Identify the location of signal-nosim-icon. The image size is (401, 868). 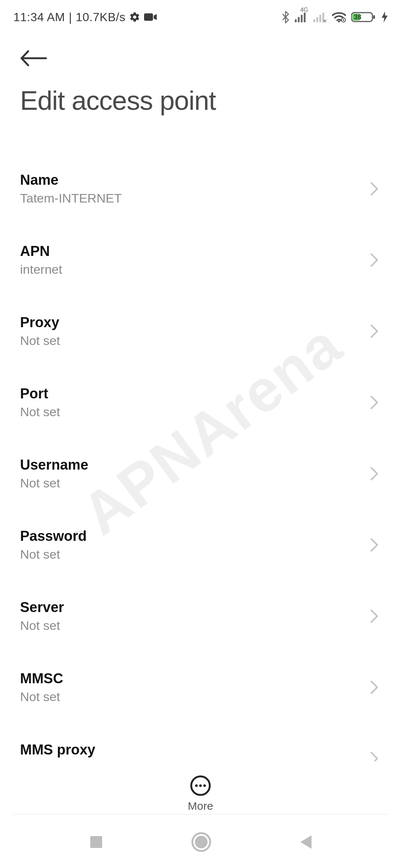
(320, 17).